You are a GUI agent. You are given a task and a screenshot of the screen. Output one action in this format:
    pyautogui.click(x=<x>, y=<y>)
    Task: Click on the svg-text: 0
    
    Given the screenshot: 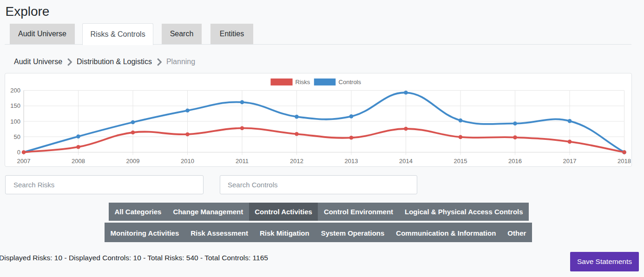 What is the action you would take?
    pyautogui.click(x=19, y=152)
    